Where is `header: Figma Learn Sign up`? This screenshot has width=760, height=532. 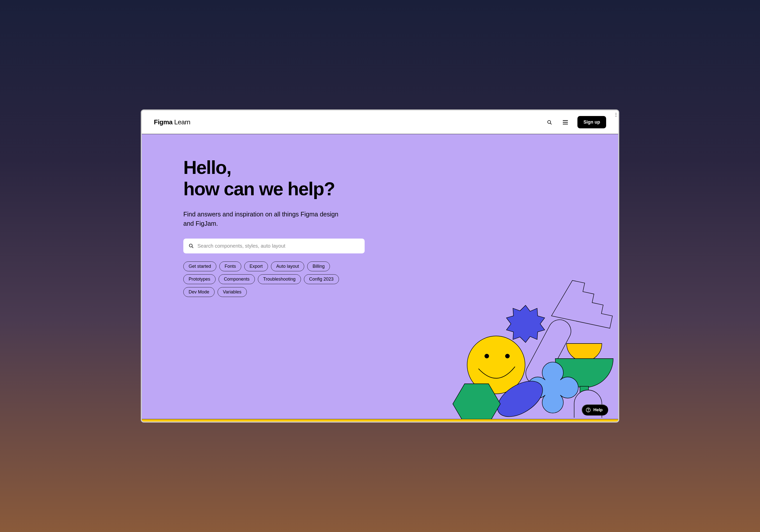 header: Figma Learn Sign up is located at coordinates (380, 122).